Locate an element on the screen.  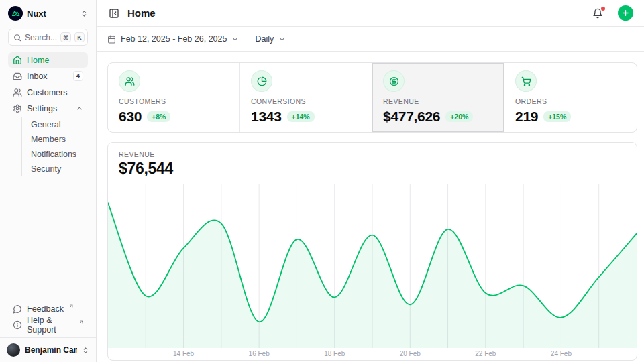
sidebar-item-inbox: Inbox 4 is located at coordinates (48, 76).